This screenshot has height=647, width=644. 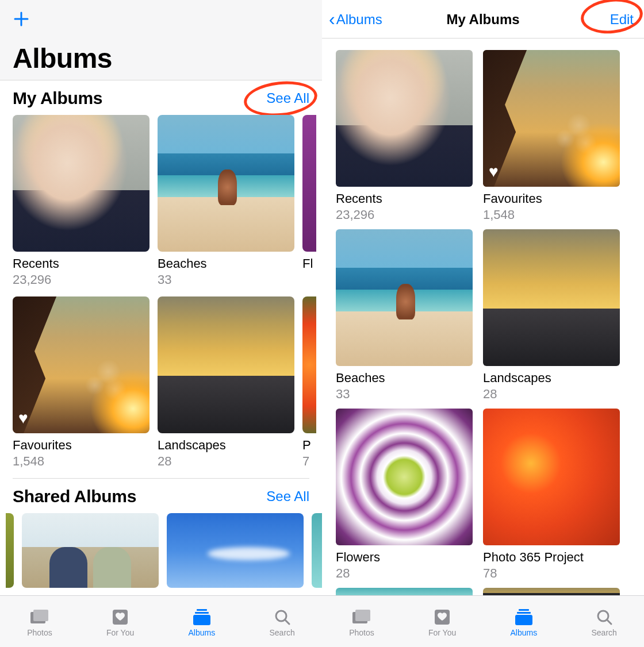 What do you see at coordinates (161, 549) in the screenshot?
I see `shared-albums-row` at bounding box center [161, 549].